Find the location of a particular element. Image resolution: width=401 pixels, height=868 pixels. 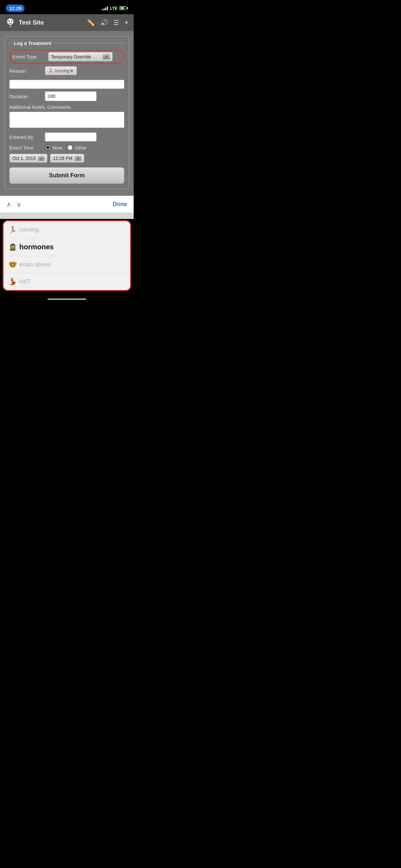

radio-other: Other is located at coordinates (77, 148).